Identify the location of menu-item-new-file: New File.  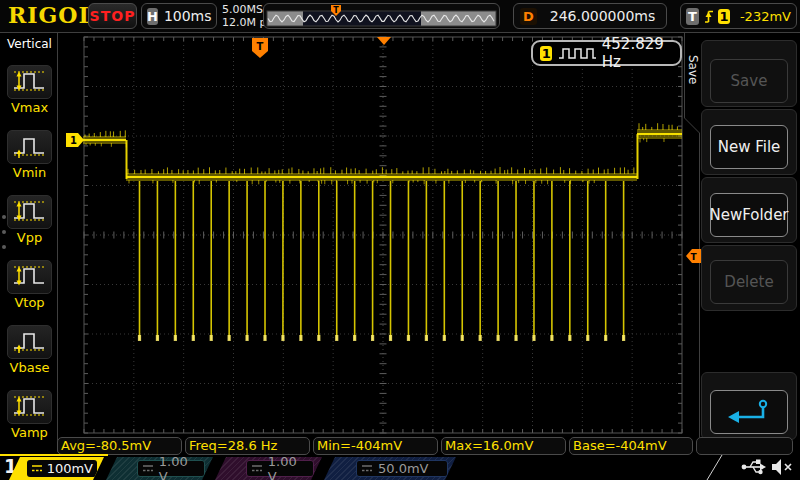
(749, 147).